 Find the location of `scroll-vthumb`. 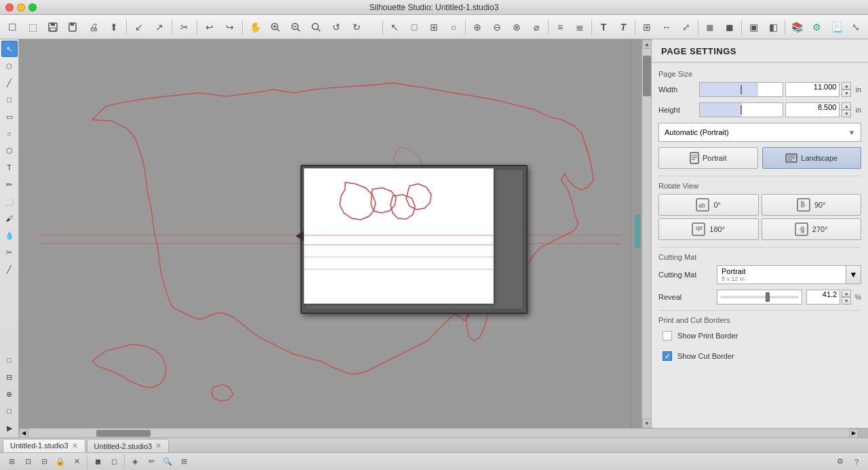

scroll-vthumb is located at coordinates (647, 76).